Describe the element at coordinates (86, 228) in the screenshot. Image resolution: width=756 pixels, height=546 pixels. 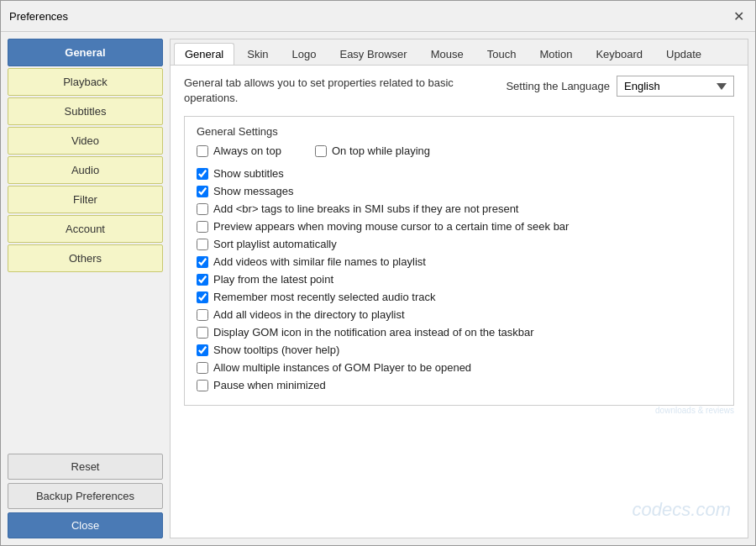
I see `sidebar-item-account: Account` at that location.